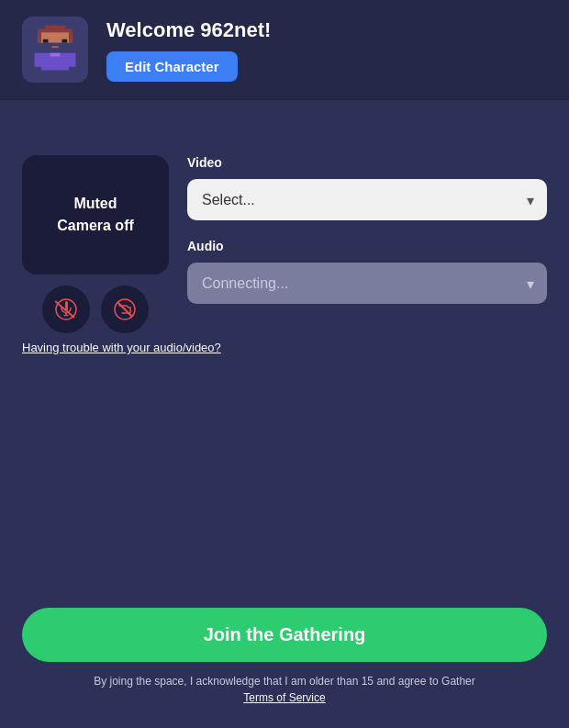  I want to click on audio-select: Connecting... Default Microphone Headset…, so click(367, 283).